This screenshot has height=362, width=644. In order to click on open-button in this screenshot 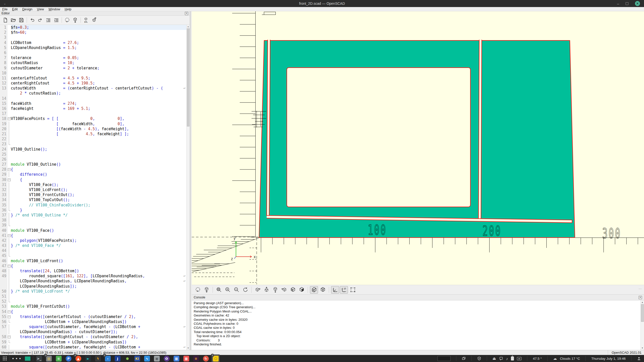, I will do `click(13, 20)`.